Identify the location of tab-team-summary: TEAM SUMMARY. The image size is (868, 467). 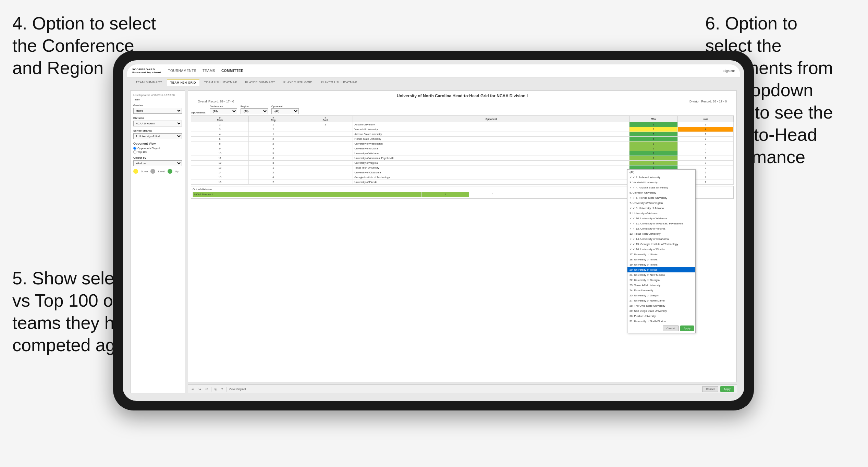
(149, 82).